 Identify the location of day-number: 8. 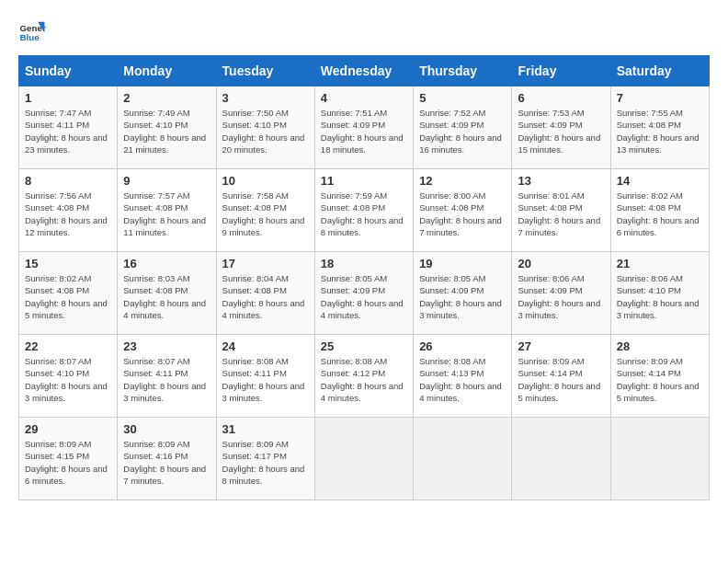
(68, 180).